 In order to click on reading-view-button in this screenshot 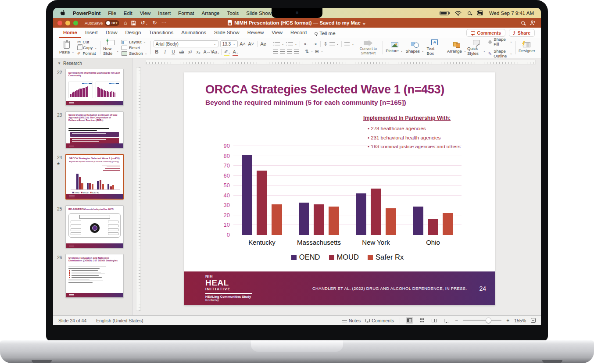, I will do `click(434, 320)`.